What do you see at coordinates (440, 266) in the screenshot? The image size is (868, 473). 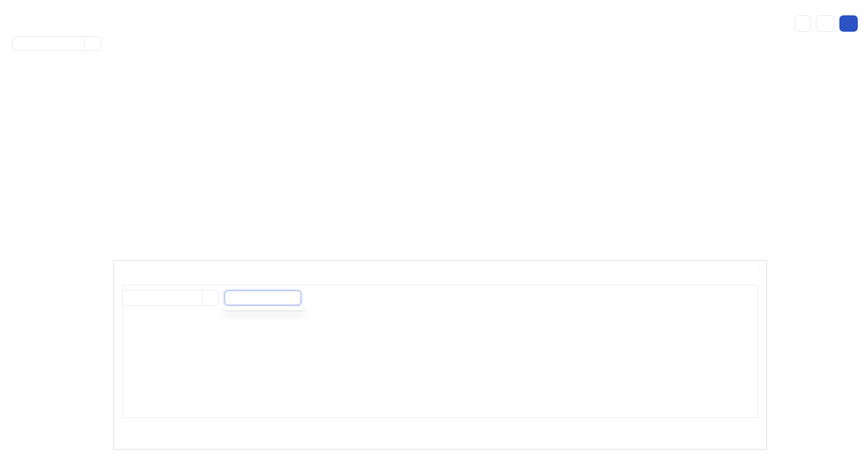 I see `fixture-panel-header` at bounding box center [440, 266].